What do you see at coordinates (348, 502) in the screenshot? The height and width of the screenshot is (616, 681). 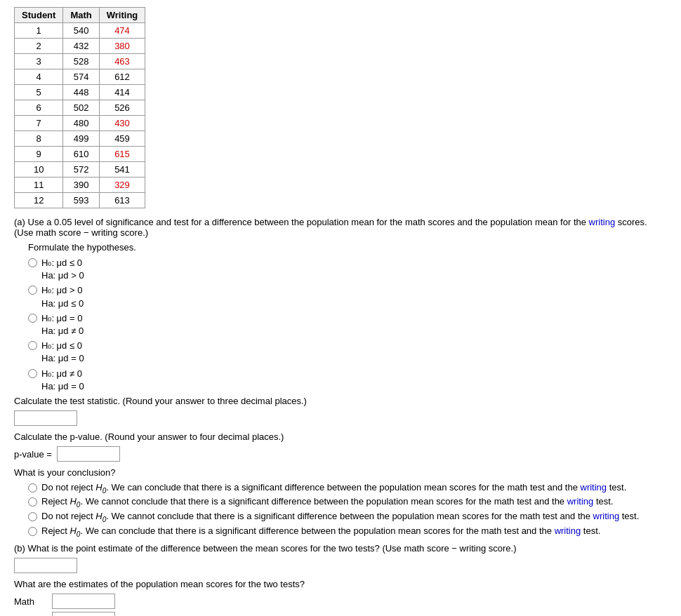 I see `conclusion-option-2: Reject H0. We cannot conclude that there…` at bounding box center [348, 502].